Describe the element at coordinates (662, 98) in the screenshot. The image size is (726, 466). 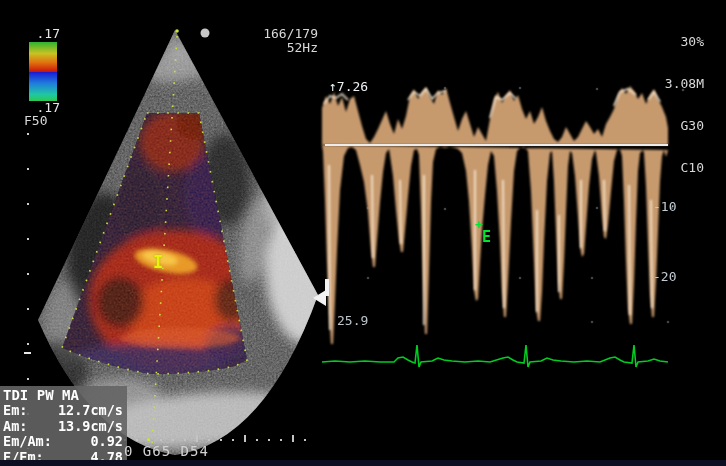
I see `acquisition-settings: 30% 3.08M G30 C10` at that location.